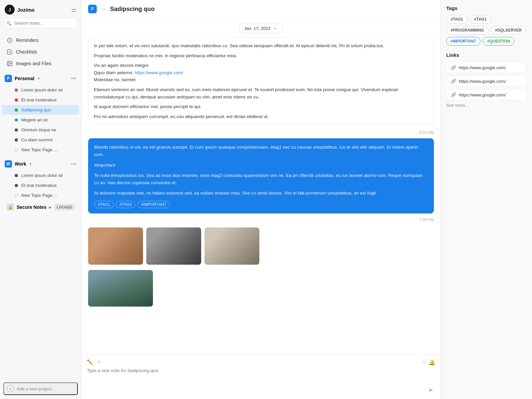 This screenshot has width=532, height=399. I want to click on note-item-lorem1: Lorem ipsum dolor sit, so click(41, 90).